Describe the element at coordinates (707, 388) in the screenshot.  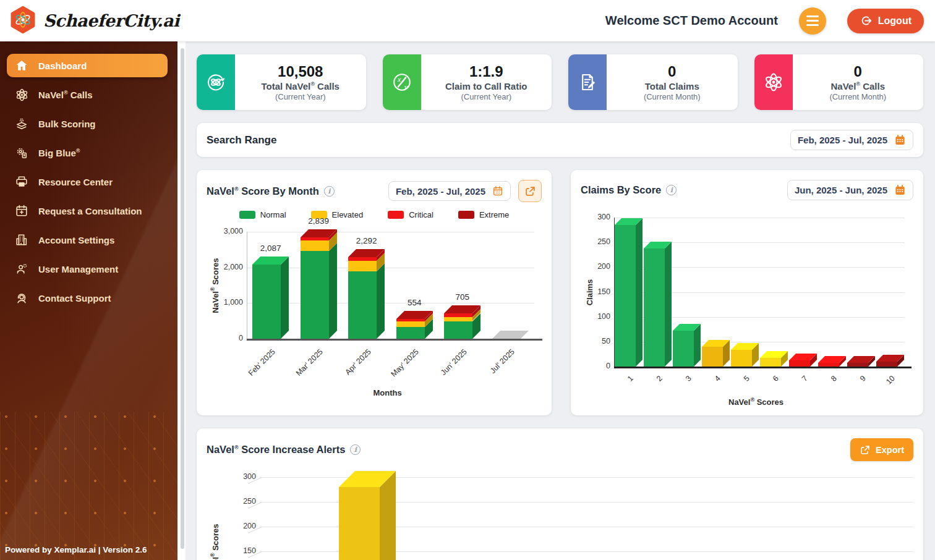
I see `x-axis-category-label: 4` at that location.